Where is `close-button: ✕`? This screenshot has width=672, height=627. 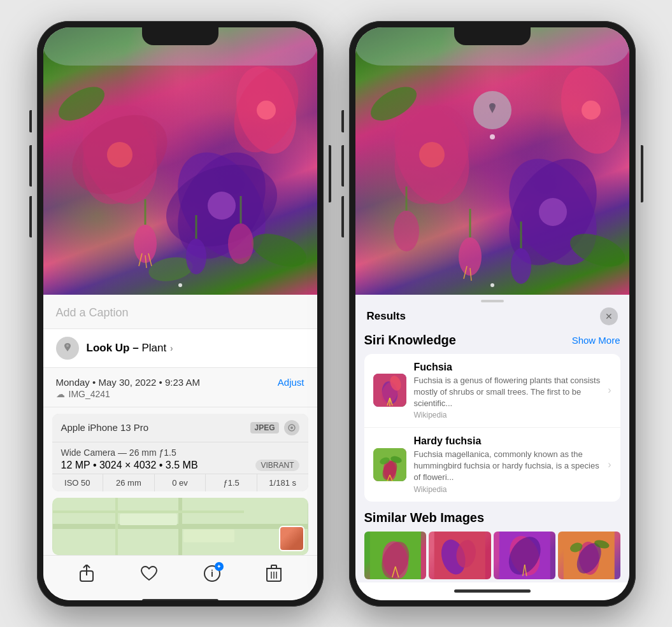 close-button: ✕ is located at coordinates (609, 316).